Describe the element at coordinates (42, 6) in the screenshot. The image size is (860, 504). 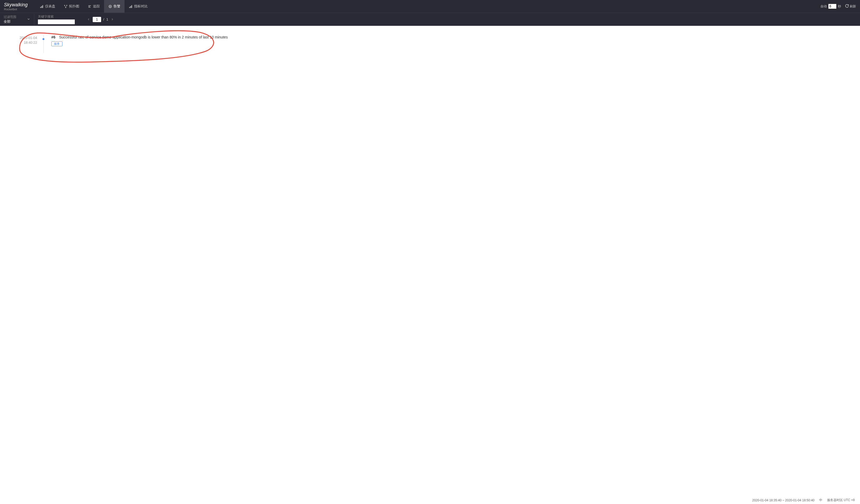
I see `chart-bar-icon` at that location.